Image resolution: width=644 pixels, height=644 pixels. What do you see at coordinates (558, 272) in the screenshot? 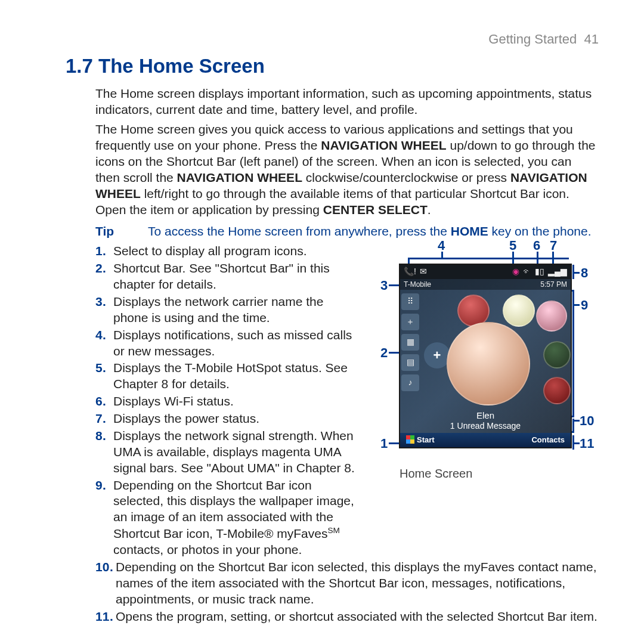
I see `signal-icon: ▂▄▆` at bounding box center [558, 272].